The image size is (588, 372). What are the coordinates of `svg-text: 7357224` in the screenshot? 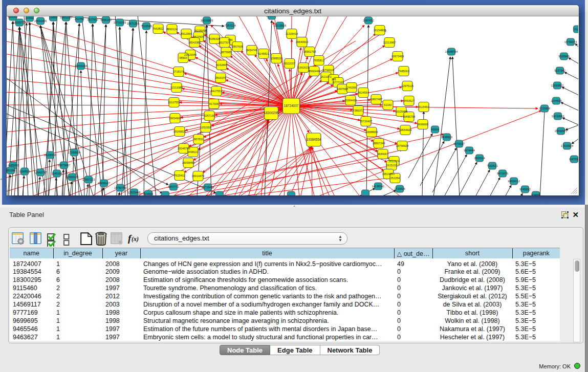 It's located at (230, 26).